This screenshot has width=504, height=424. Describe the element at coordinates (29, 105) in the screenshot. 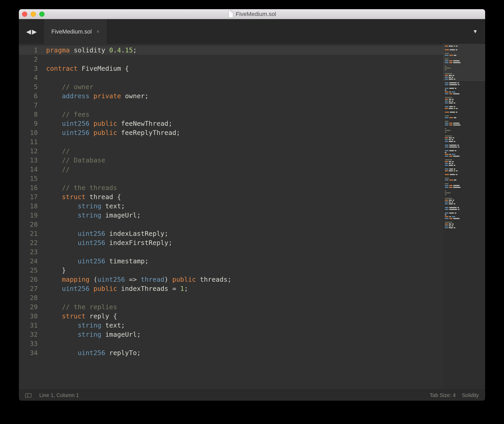

I see `line-number: 7` at that location.